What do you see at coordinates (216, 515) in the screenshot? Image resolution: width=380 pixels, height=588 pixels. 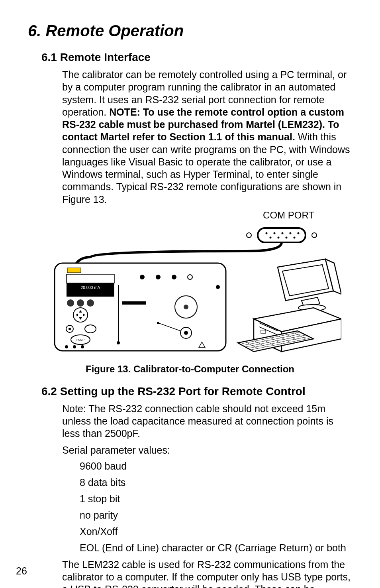 I see `list-item: no parity` at bounding box center [216, 515].